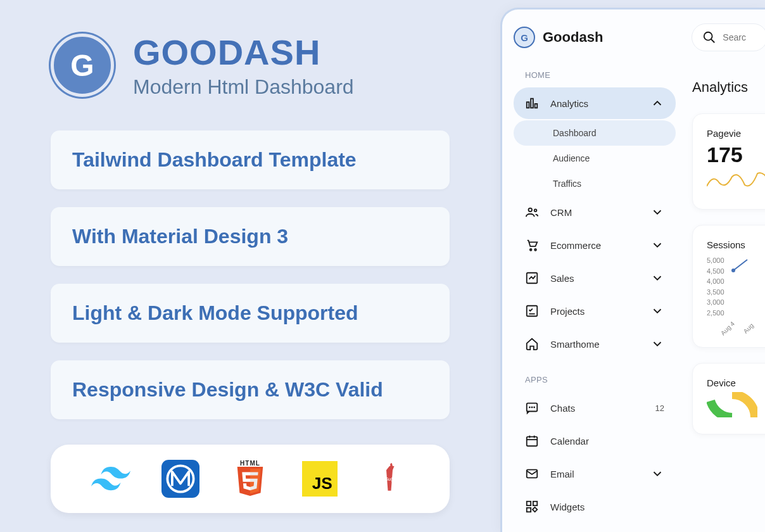  What do you see at coordinates (728, 87) in the screenshot?
I see `page-title: Analytics` at bounding box center [728, 87].